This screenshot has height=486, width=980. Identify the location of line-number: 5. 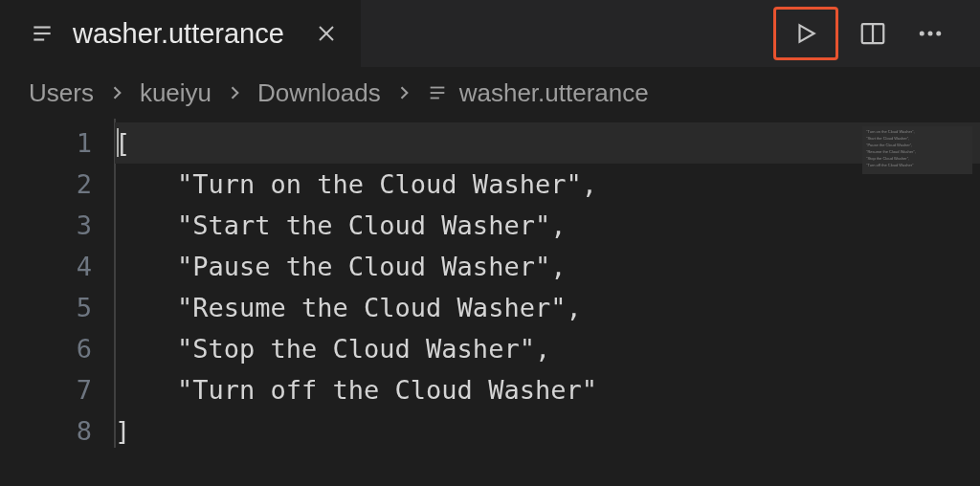
(57, 308).